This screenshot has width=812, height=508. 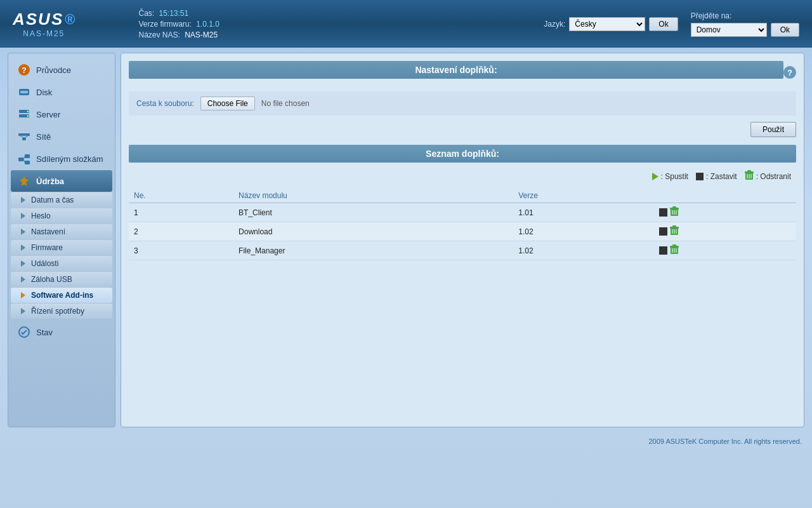 I want to click on cell-name: Download, so click(x=373, y=232).